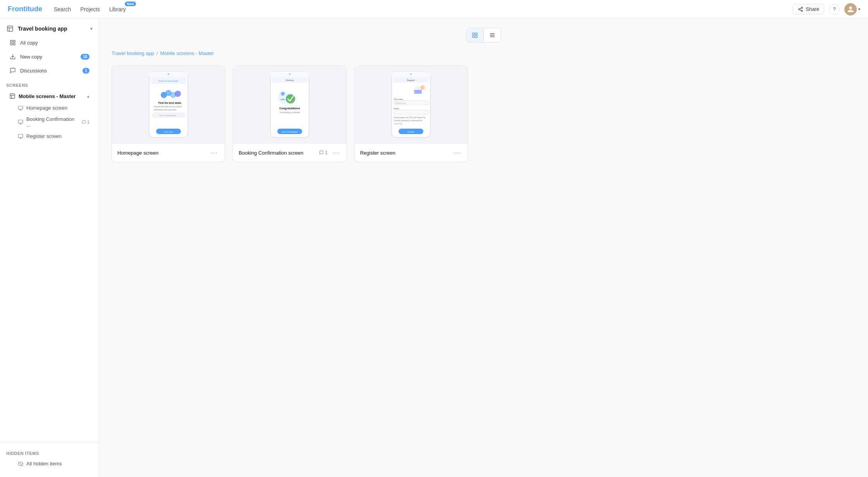  I want to click on card-booking: Booking Congratulations Your booking is …, so click(290, 114).